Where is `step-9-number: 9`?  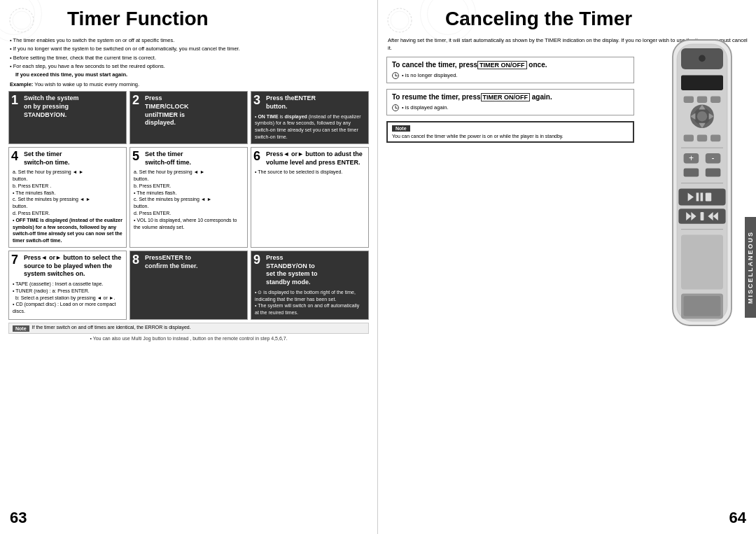
step-9-number: 9 is located at coordinates (257, 260).